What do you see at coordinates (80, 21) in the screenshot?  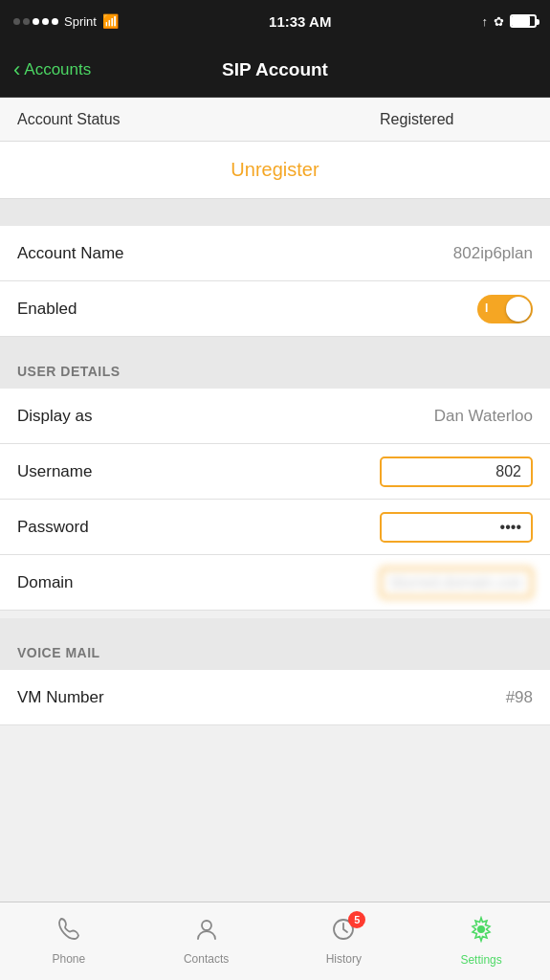 I see `carrier-label: Sprint` at bounding box center [80, 21].